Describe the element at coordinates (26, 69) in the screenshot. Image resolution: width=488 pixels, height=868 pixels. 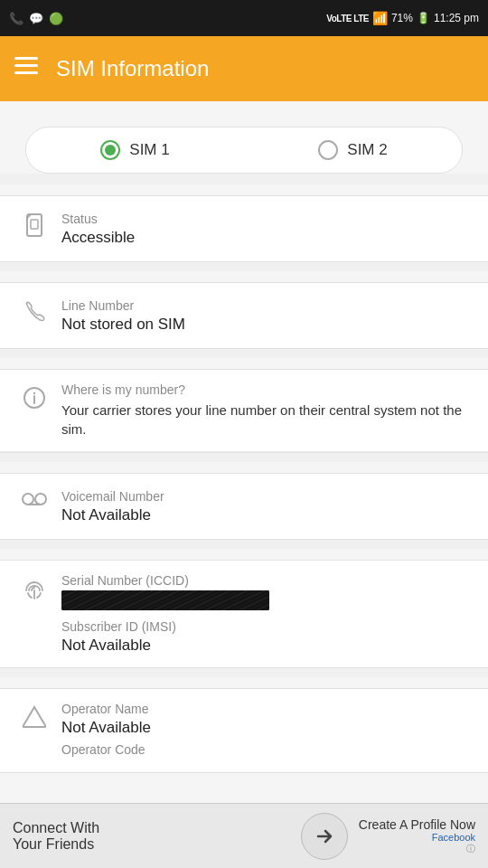
I see `menu-icon` at that location.